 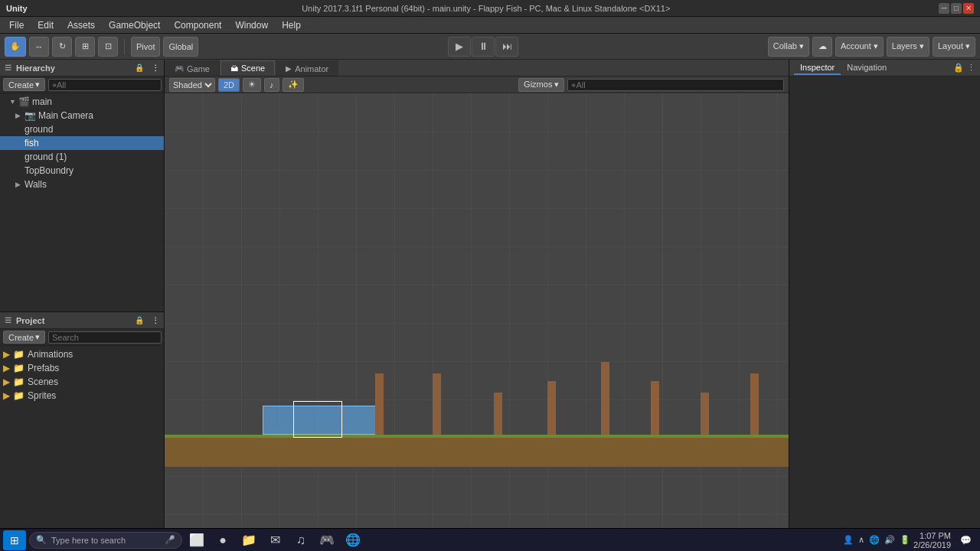 What do you see at coordinates (82, 157) in the screenshot?
I see `hierarchy-item-ground1: ground (1)` at bounding box center [82, 157].